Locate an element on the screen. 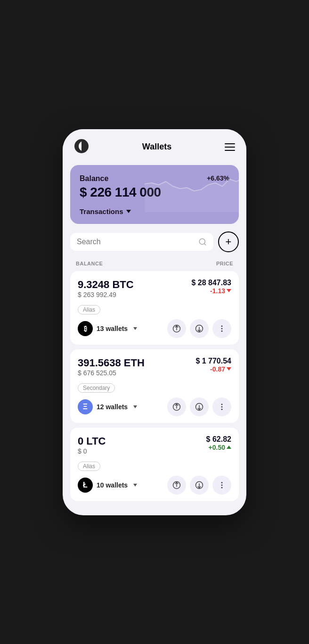  btc-wallet-info: ₿ 13 wallets is located at coordinates (107, 329).